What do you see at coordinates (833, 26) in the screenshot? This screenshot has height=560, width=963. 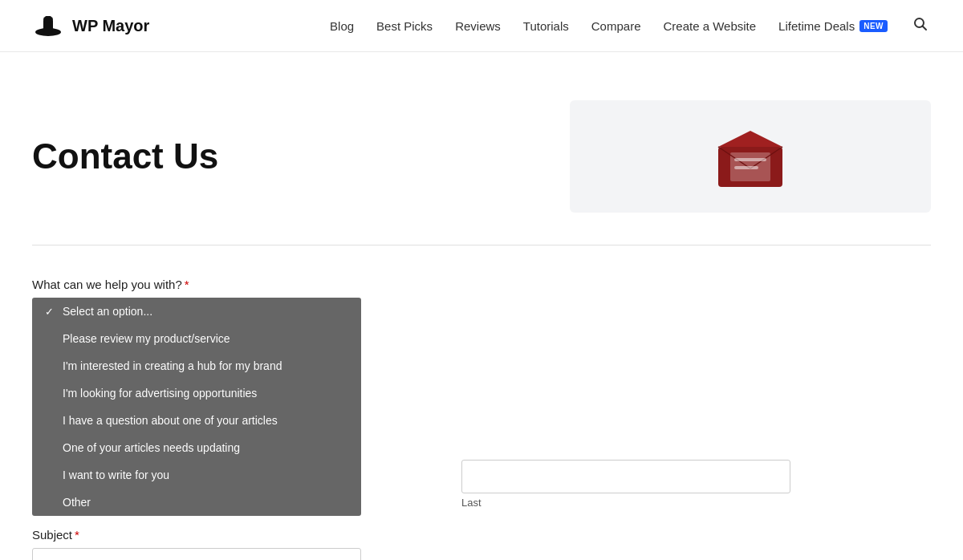 I see `nav-lifetime-deals: Lifetime Deals NEW` at bounding box center [833, 26].